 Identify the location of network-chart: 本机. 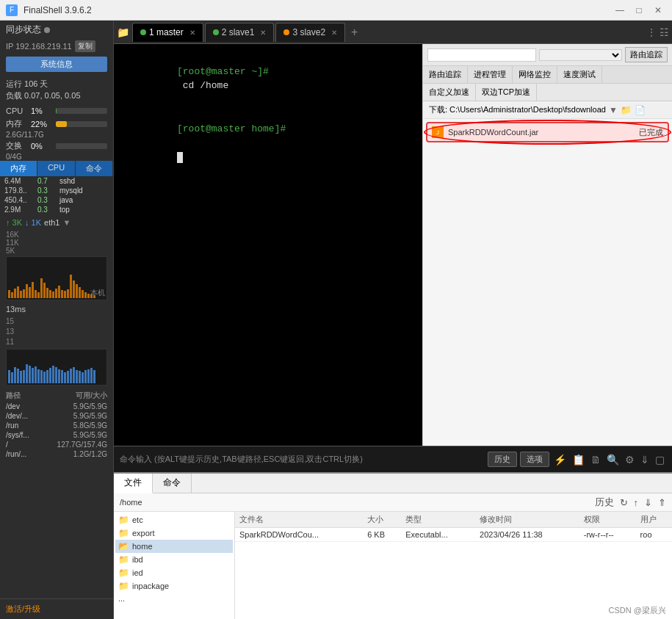
(57, 278).